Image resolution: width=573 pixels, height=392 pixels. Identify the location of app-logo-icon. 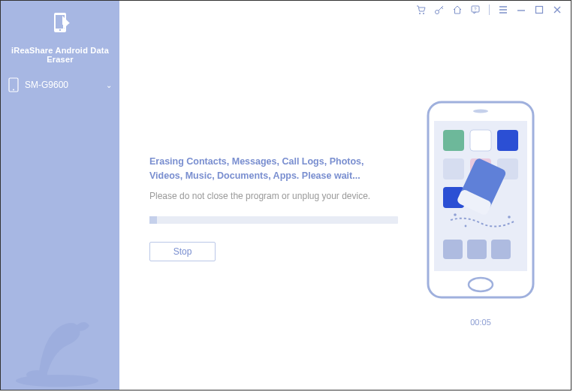
(60, 23).